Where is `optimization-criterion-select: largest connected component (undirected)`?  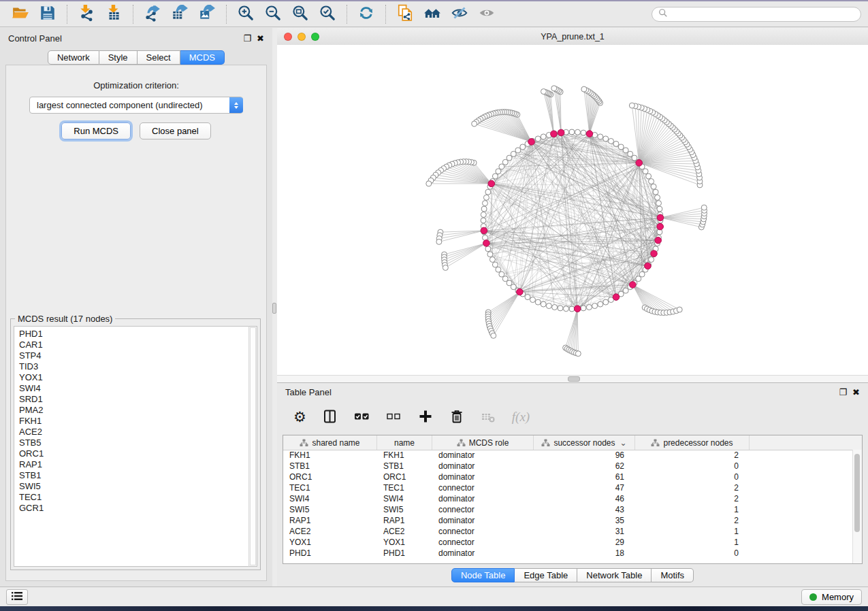
optimization-criterion-select: largest connected component (undirected) is located at coordinates (136, 105).